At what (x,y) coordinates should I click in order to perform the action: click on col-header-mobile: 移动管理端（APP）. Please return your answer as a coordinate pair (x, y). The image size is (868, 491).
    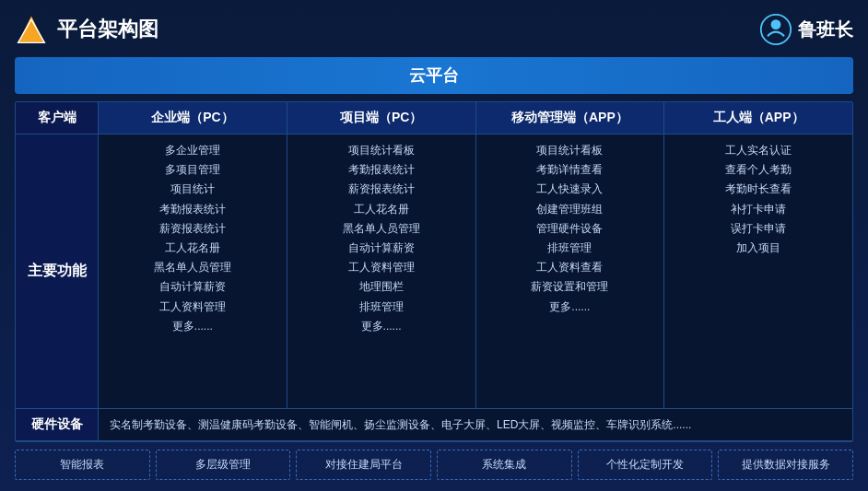
    Looking at the image, I should click on (571, 118).